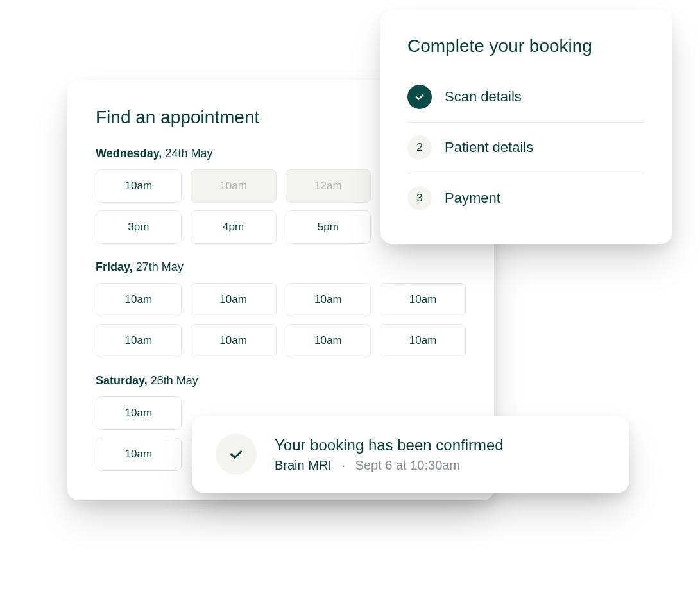  What do you see at coordinates (281, 267) in the screenshot?
I see `day-label: Friday, 27th May` at bounding box center [281, 267].